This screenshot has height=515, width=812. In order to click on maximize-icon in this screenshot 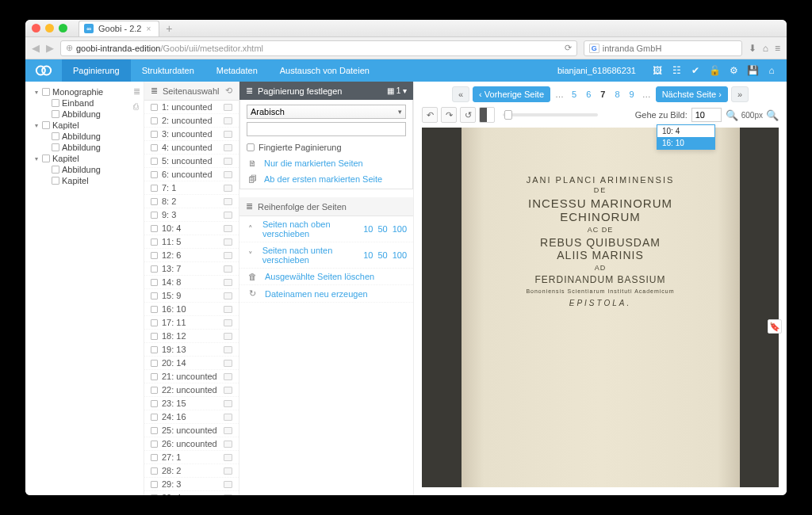, I will do `click(63, 29)`.